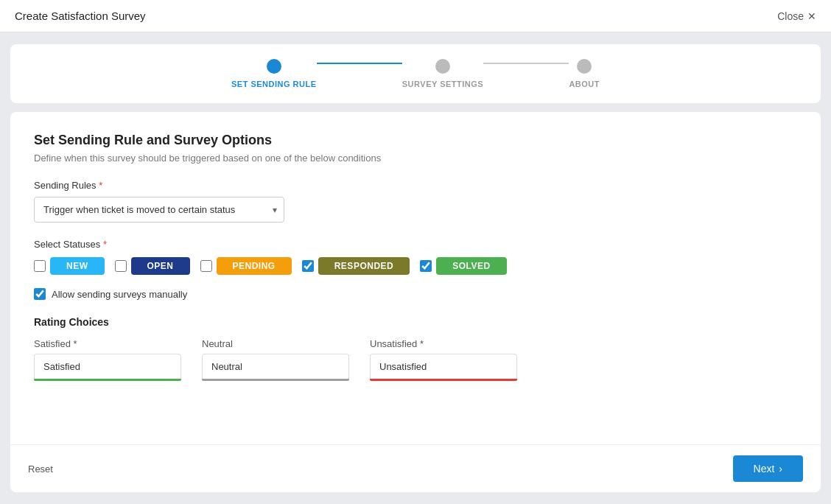 The height and width of the screenshot is (504, 831). Describe the element at coordinates (152, 266) in the screenshot. I see `status-item-open: OPEN` at that location.